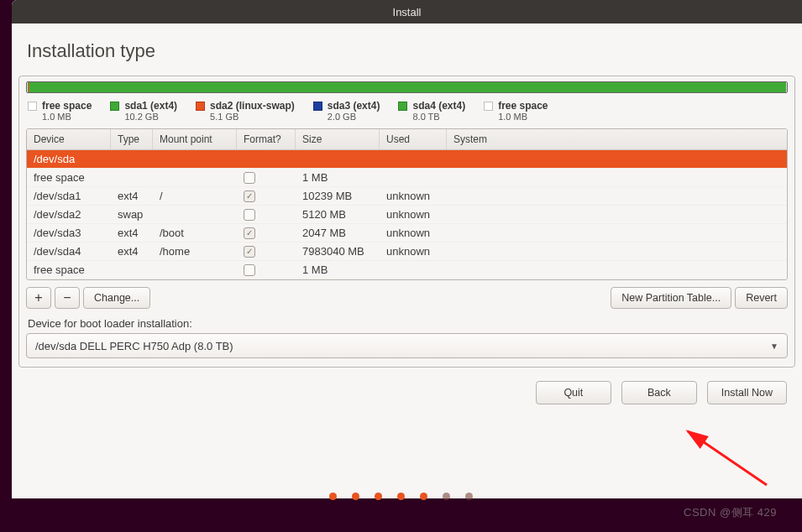  Describe the element at coordinates (132, 215) in the screenshot. I see `cell-type: swap` at that location.